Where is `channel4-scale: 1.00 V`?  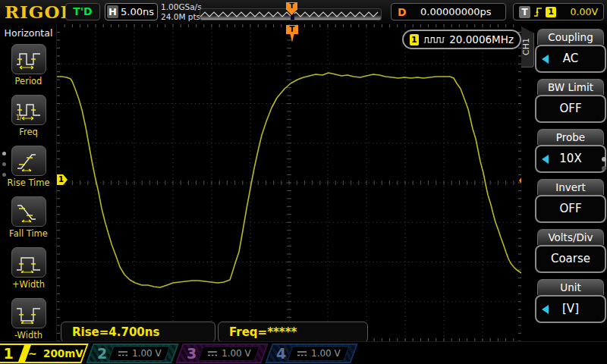
channel4-scale: 1.00 V is located at coordinates (326, 353).